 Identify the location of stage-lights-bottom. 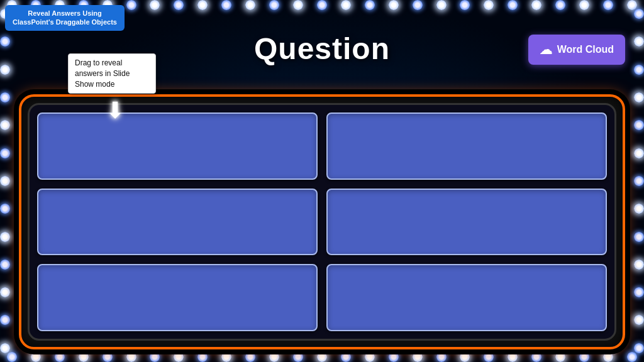
(322, 357).